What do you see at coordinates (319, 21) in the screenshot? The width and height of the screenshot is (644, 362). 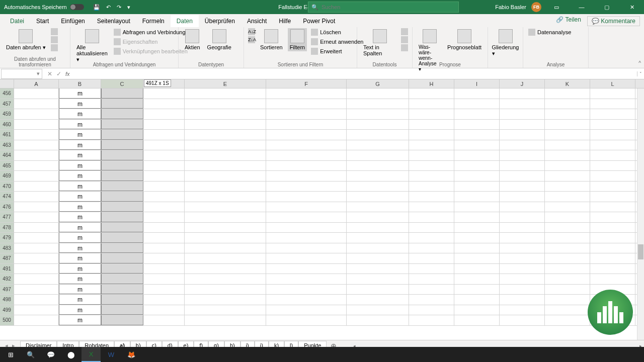 I see `tab-powerpivot: Power Pivot` at bounding box center [319, 21].